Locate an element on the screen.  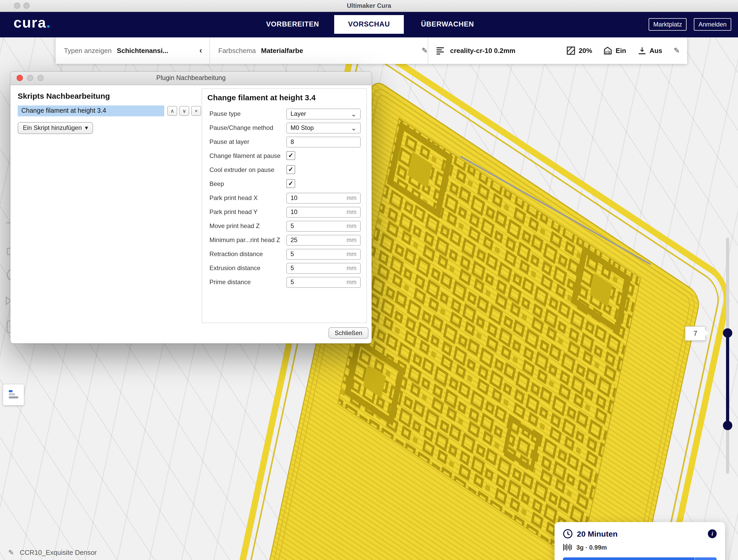
field-label: Prime distance is located at coordinates (230, 282).